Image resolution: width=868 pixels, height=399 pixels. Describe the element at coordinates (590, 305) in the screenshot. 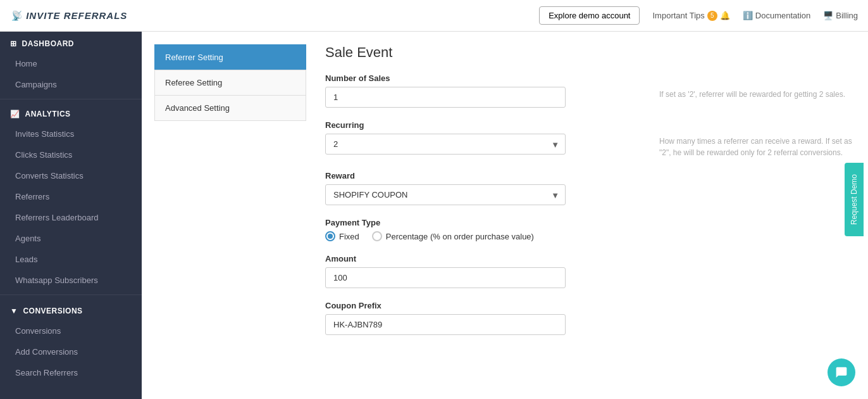

I see `coupon-prefix-label: Coupon Prefix` at that location.